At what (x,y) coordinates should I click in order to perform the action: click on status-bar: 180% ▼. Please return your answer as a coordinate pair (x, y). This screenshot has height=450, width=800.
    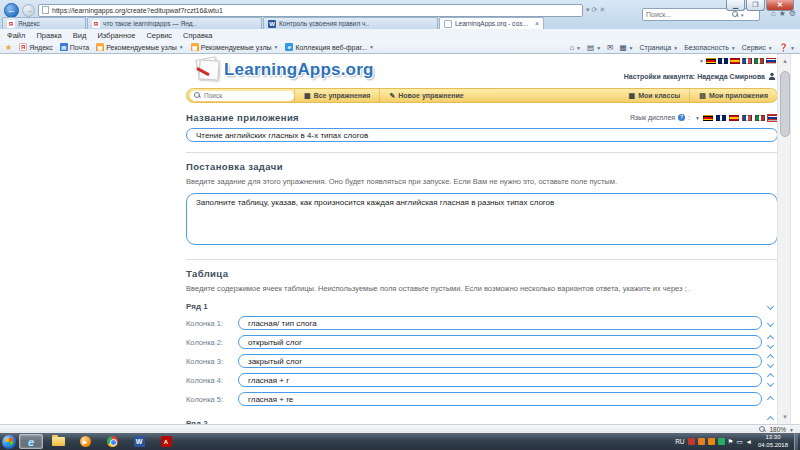
    Looking at the image, I should click on (400, 428).